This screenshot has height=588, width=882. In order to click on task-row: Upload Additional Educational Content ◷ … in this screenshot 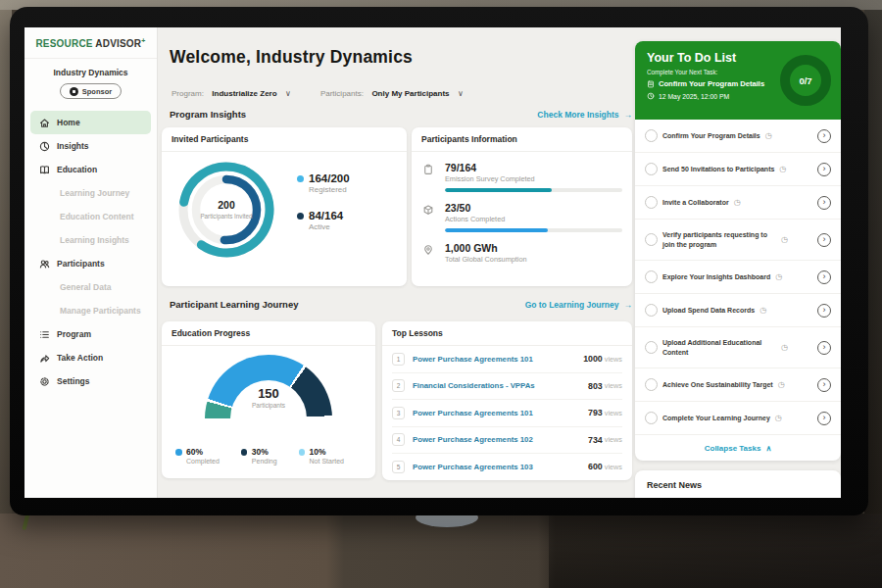, I will do `click(738, 348)`.